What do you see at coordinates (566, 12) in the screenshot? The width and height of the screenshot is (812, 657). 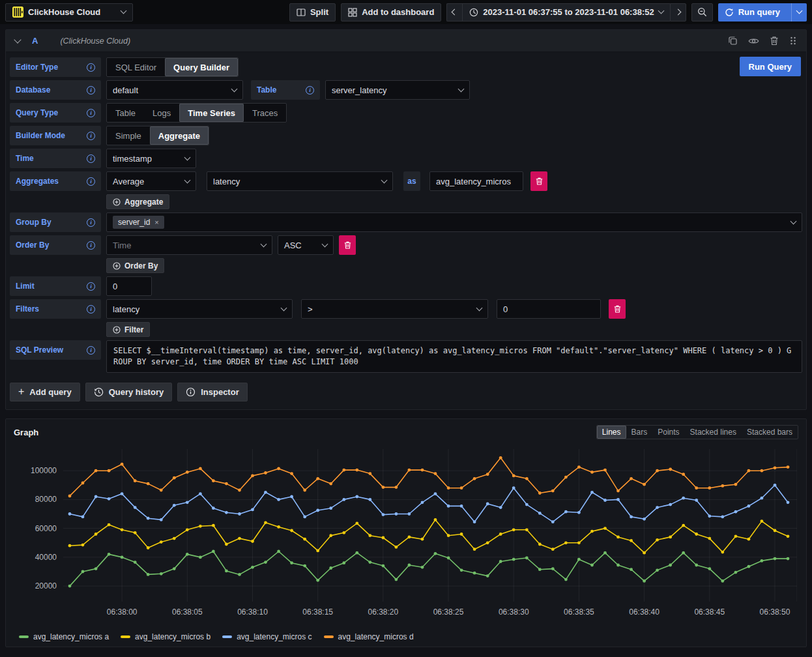 I see `time-range-button: 2023-11-01 06:37:55 to 2023-11-01 06:38:…` at bounding box center [566, 12].